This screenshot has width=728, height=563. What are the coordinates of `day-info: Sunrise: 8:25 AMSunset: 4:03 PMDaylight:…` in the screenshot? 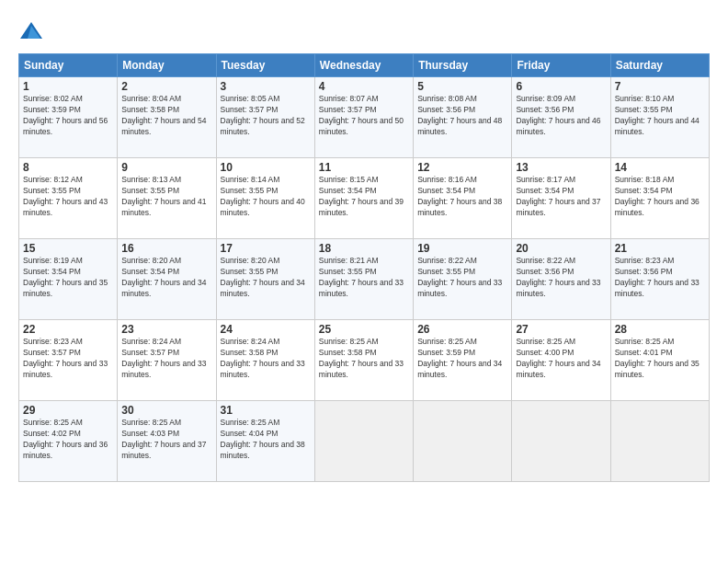 It's located at (166, 440).